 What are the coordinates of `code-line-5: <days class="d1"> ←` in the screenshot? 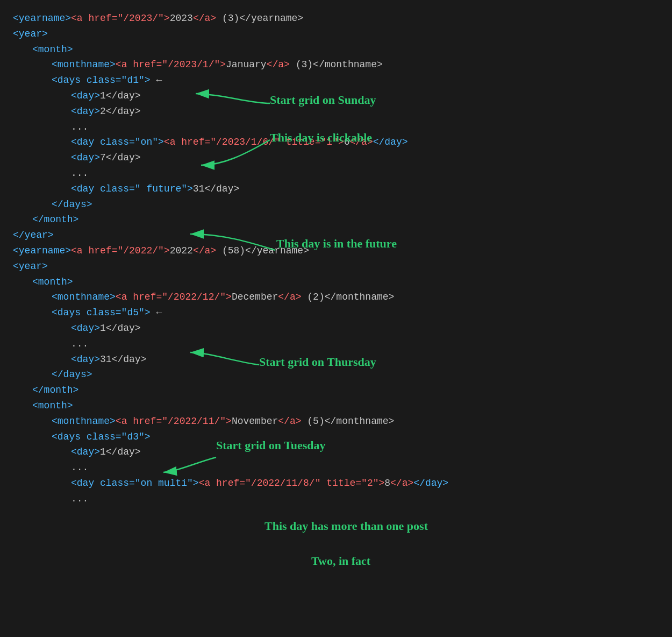 It's located at (355, 81).